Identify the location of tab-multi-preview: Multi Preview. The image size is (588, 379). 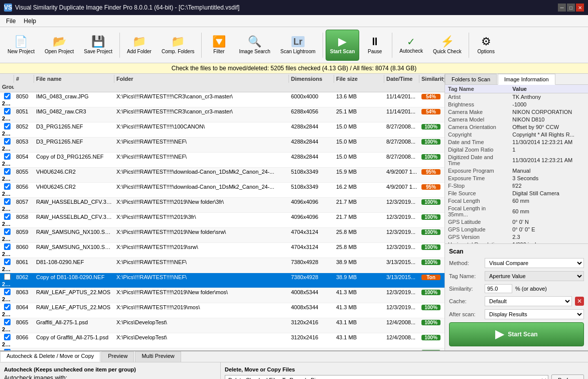
(158, 356).